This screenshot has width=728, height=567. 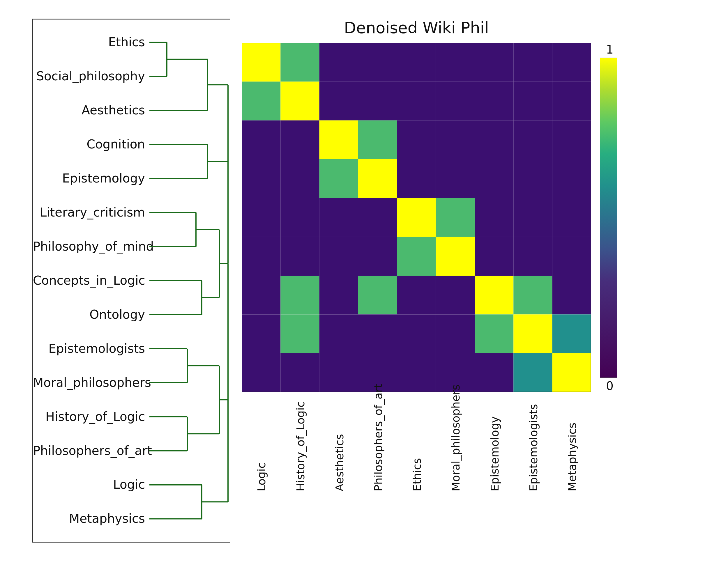 I want to click on row-label-philosophy-of-mind: Philosophy_of_mind, so click(x=91, y=247).